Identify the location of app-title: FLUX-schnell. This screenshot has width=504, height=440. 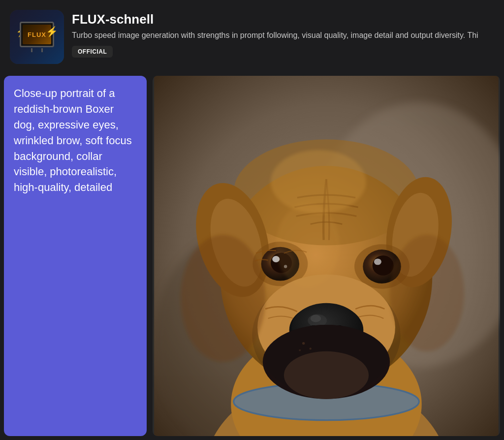
(283, 20).